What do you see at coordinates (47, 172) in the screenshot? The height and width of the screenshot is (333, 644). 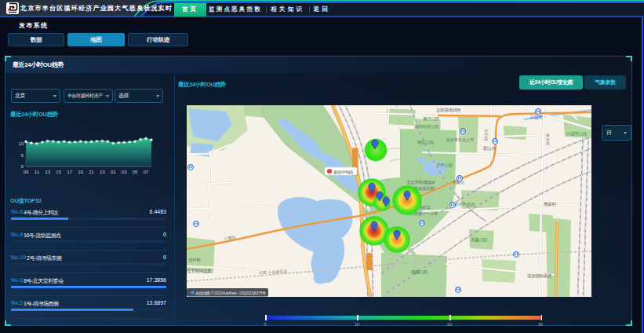 I see `svg-text: 13` at bounding box center [47, 172].